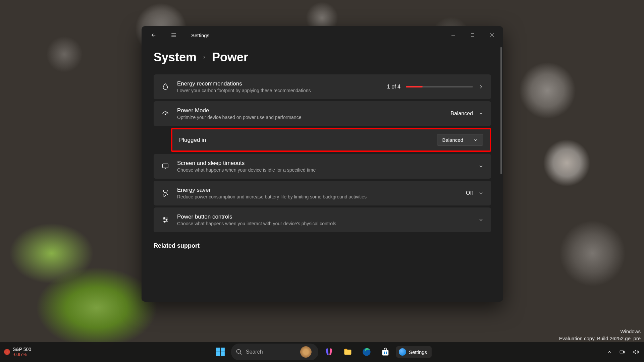 The height and width of the screenshot is (362, 644). What do you see at coordinates (322, 220) in the screenshot?
I see `power-button-controls-card: Power button controls Choose what happen…` at bounding box center [322, 220].